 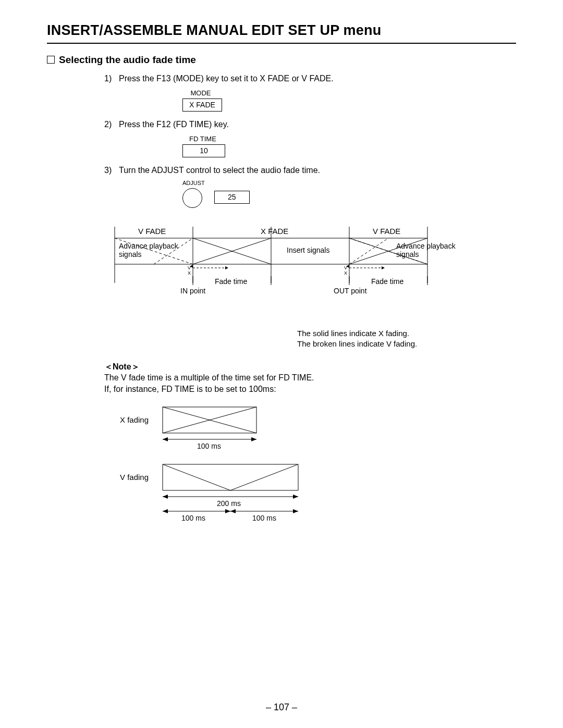 What do you see at coordinates (51, 59) in the screenshot?
I see `bullet-icon` at bounding box center [51, 59].